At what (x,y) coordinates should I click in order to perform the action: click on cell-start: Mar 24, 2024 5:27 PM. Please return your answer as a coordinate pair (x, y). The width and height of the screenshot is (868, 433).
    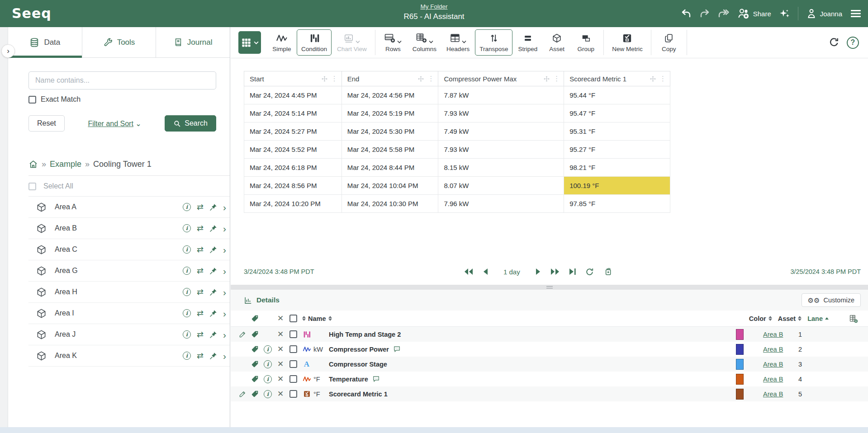
    Looking at the image, I should click on (293, 132).